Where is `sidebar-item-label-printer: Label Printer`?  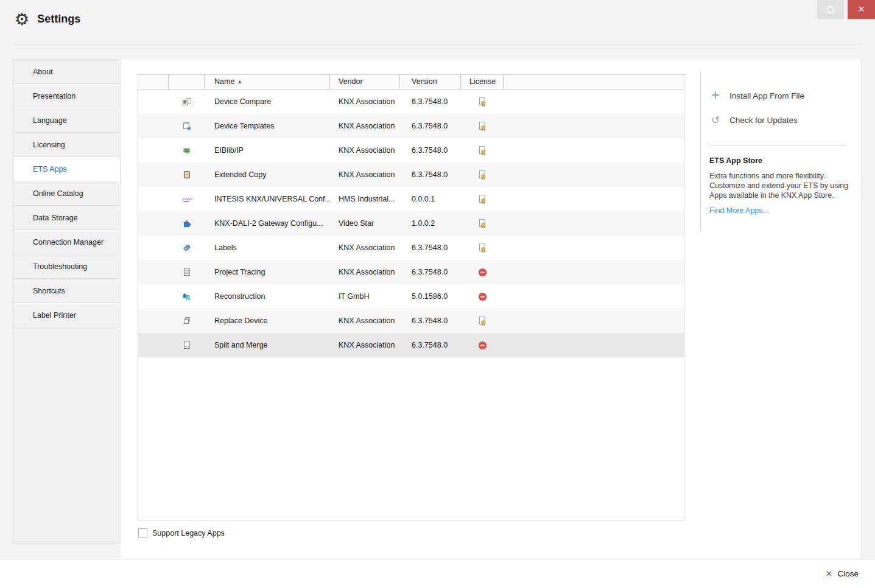 sidebar-item-label-printer: Label Printer is located at coordinates (67, 315).